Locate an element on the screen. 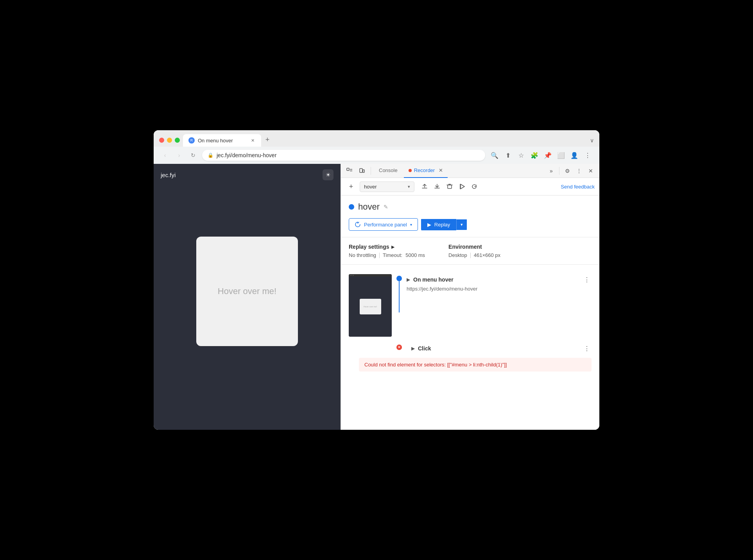  steps-section: Hover over me! ▶ On menu hover is located at coordinates (470, 347).